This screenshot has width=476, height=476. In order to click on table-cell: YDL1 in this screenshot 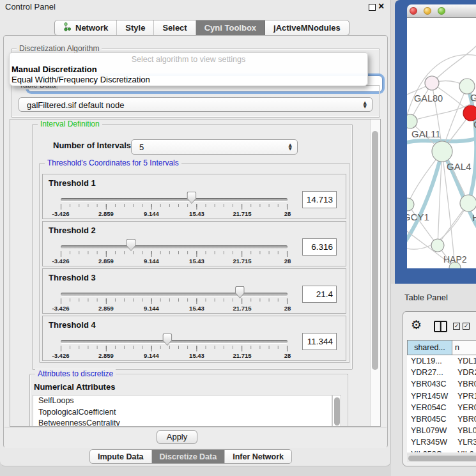, I will do `click(464, 361)`.